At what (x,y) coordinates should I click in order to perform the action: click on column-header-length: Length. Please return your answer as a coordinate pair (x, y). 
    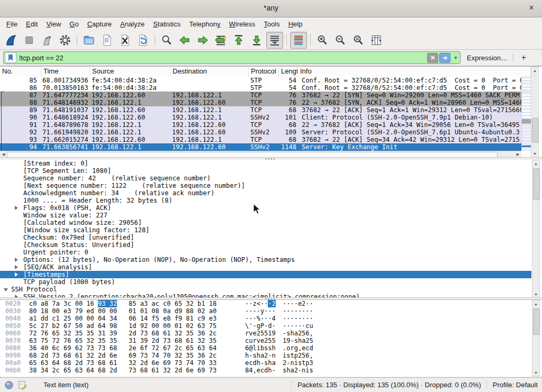
    Looking at the image, I should click on (288, 72).